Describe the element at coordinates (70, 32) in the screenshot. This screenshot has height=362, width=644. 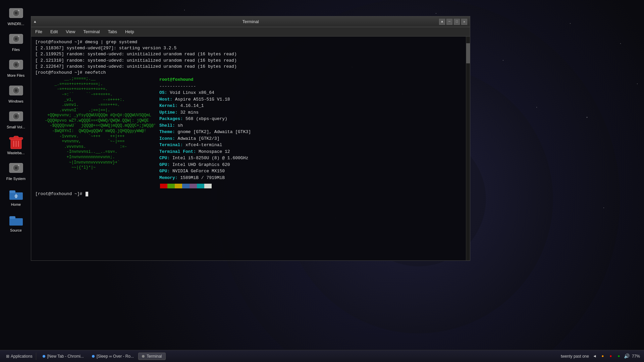
I see `menu-view: View` at that location.